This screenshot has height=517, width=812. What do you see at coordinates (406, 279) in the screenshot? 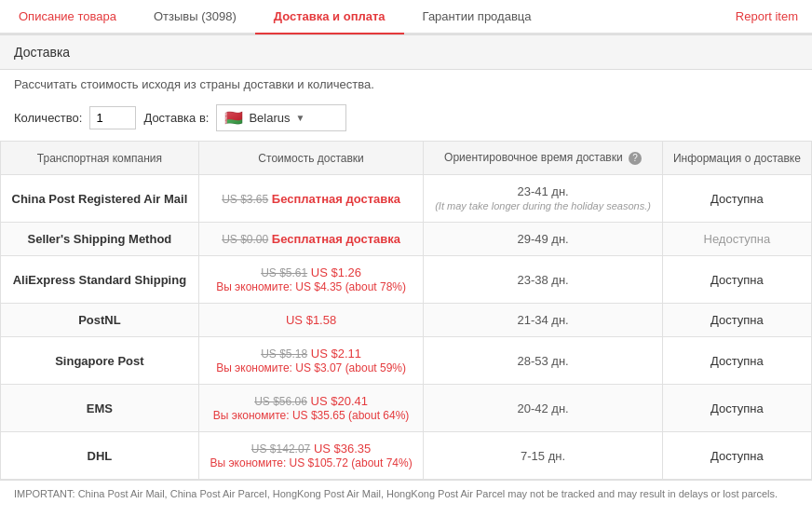
I see `table-row: AliExpress Standard ShippingUS $5.61 US …` at bounding box center [406, 279].